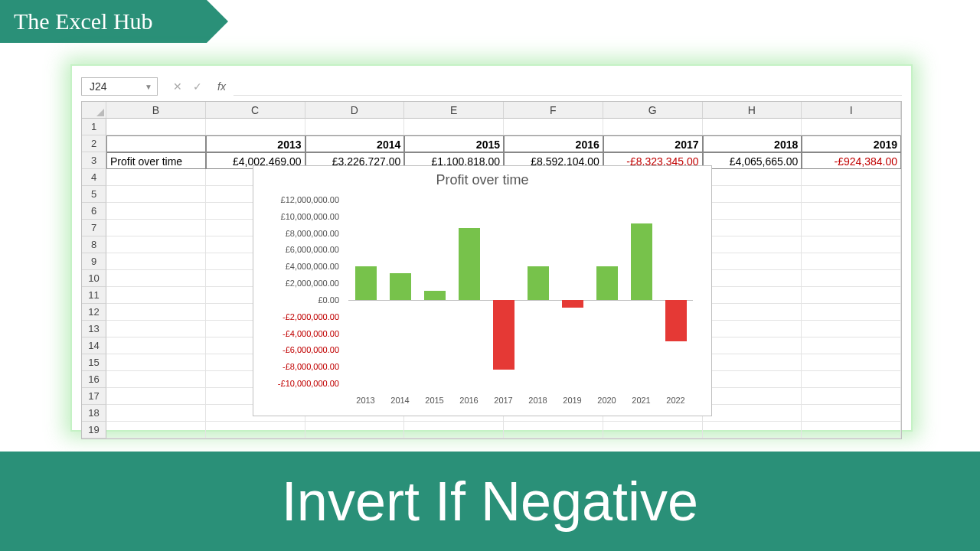 The image size is (980, 551). What do you see at coordinates (851, 161) in the screenshot?
I see `cell: -£924,384.00` at bounding box center [851, 161].